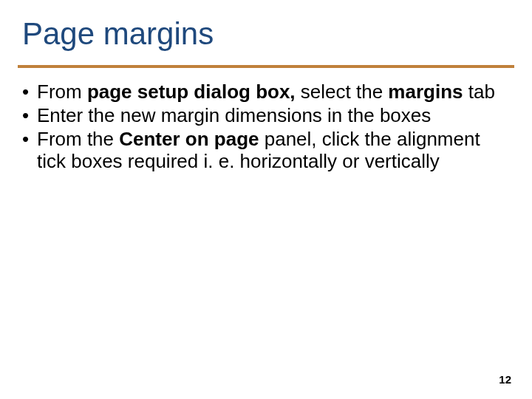  What do you see at coordinates (62, 92) in the screenshot?
I see `bullet-text: From` at bounding box center [62, 92].